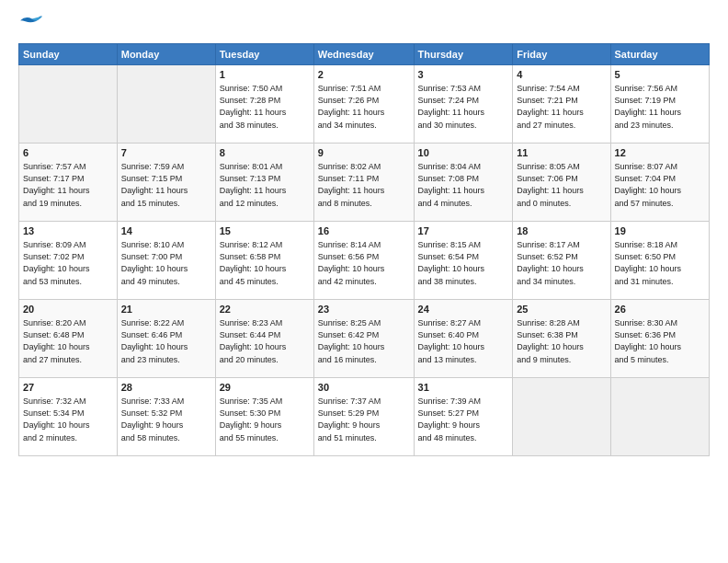 This screenshot has width=728, height=563. What do you see at coordinates (68, 418) in the screenshot?
I see `calendar-cell: 27Sunrise: 7:32 AM Sunset: 5:34 PM Dayli…` at bounding box center [68, 418].